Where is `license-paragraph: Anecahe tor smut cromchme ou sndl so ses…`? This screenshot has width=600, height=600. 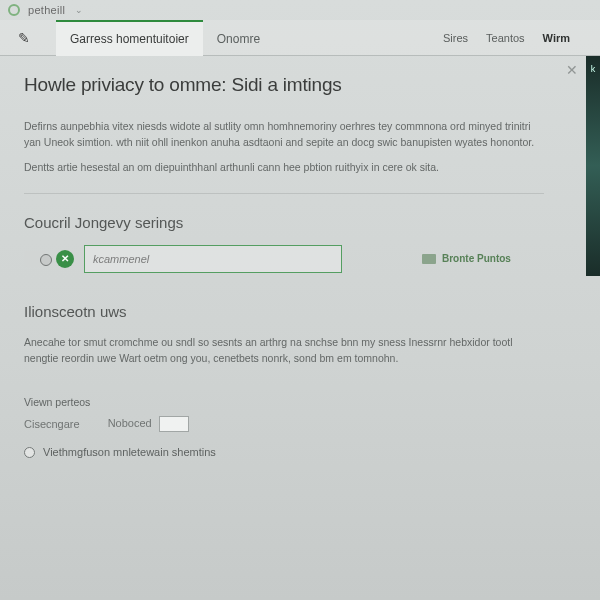
license-paragraph: Anecahe tor smut cromchme ou sndl so ses… is located at coordinates (284, 350).